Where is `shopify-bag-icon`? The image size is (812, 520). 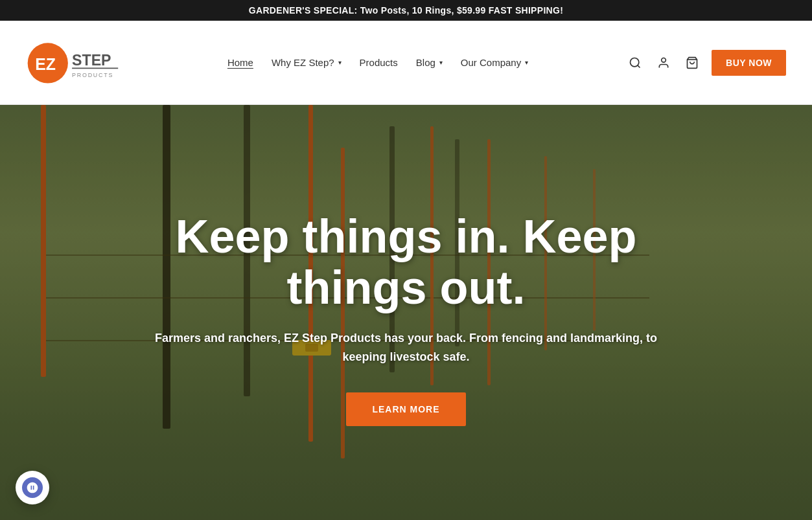
shopify-bag-icon is located at coordinates (32, 488).